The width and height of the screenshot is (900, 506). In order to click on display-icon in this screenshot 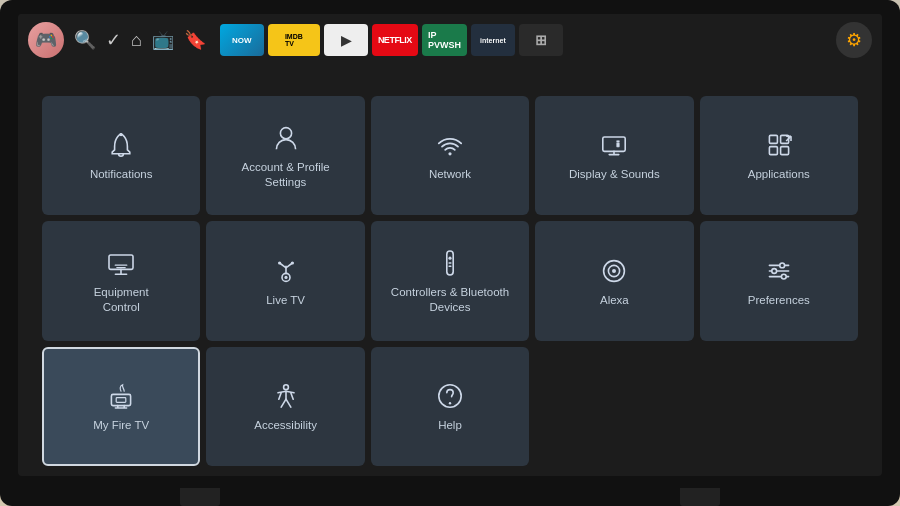, I will do `click(614, 145)`.